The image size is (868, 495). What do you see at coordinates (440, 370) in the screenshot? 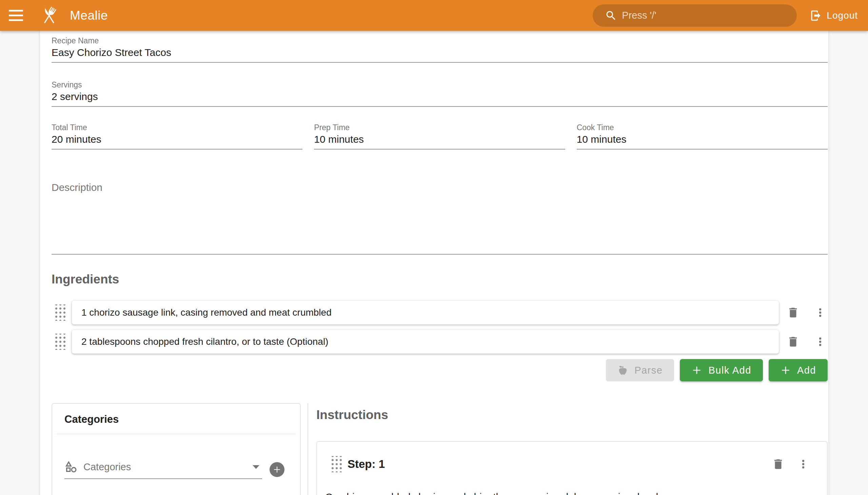
I see `ingredient-actions: Parse Bulk Add Add` at bounding box center [440, 370].